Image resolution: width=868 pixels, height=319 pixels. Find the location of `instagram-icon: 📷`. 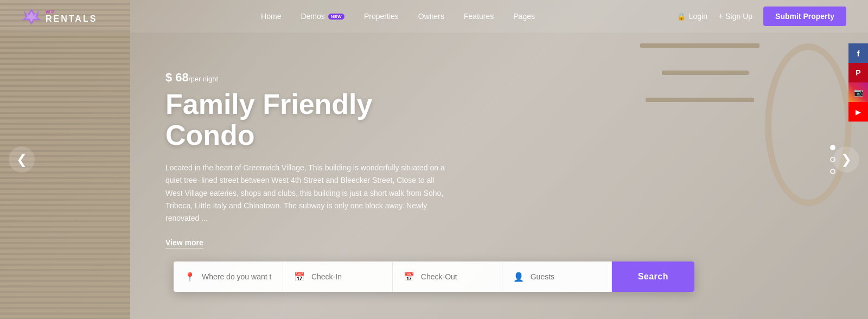

instagram-icon: 📷 is located at coordinates (858, 92).